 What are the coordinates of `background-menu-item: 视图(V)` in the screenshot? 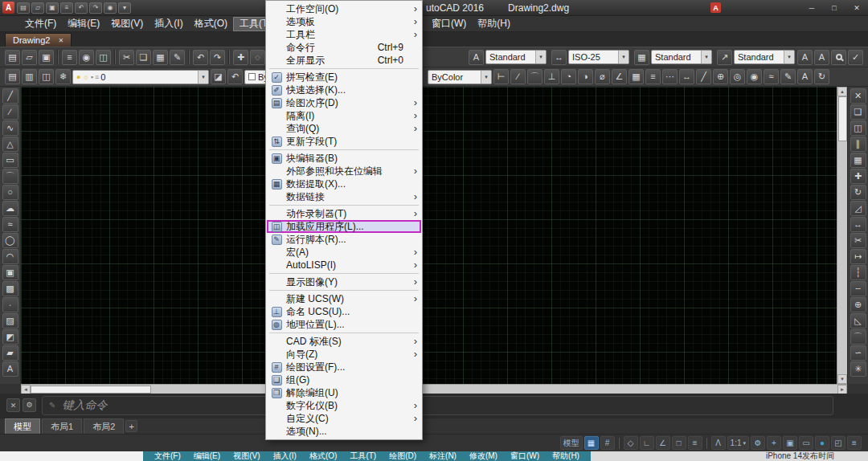 It's located at (246, 456).